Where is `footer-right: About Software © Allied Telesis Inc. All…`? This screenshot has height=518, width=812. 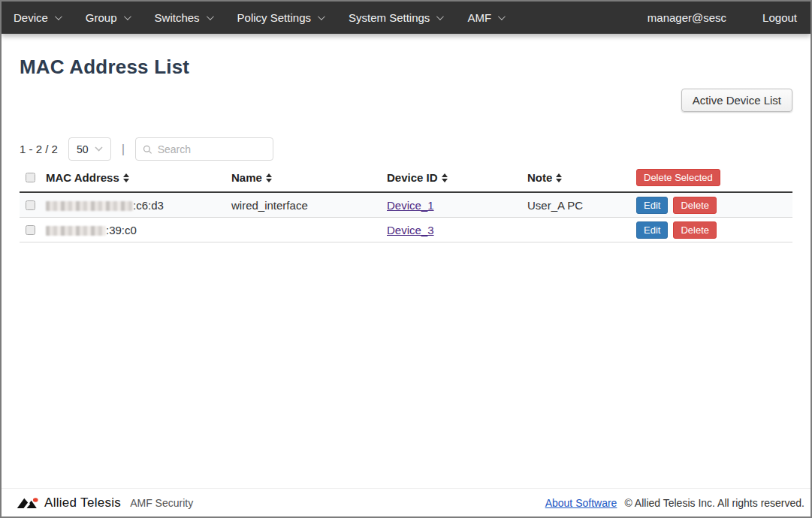 footer-right: About Software © Allied Telesis Inc. All… is located at coordinates (675, 503).